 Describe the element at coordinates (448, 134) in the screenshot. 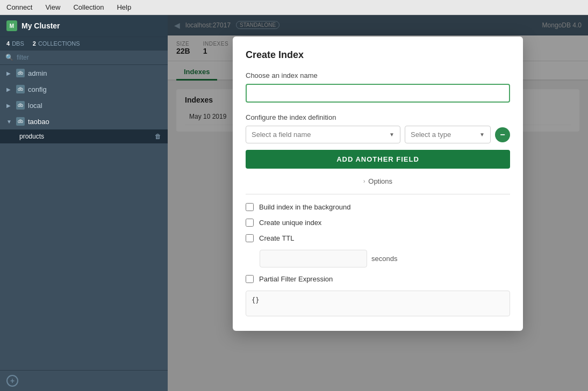

I see `field-type-select: Select a type ▼` at that location.